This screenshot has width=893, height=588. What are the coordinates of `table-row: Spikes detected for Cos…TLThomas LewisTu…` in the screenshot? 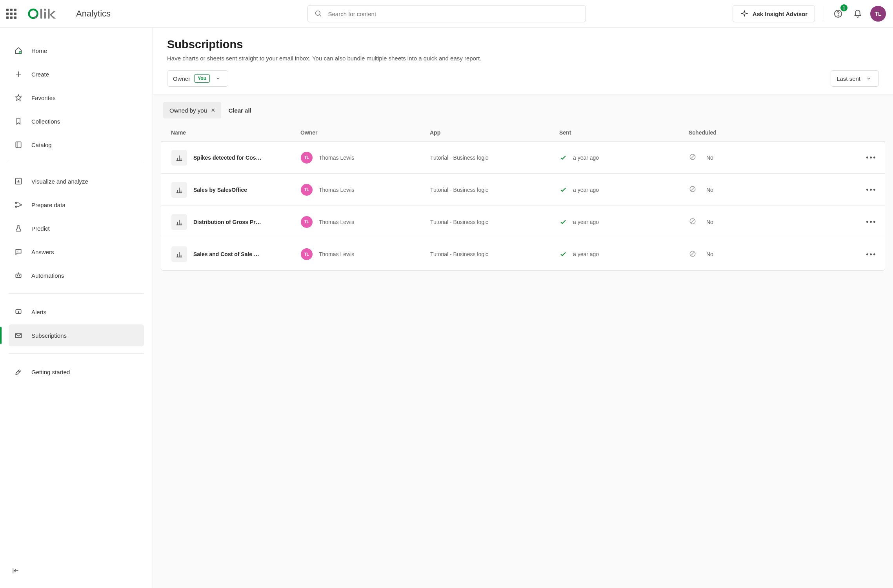 It's located at (523, 158).